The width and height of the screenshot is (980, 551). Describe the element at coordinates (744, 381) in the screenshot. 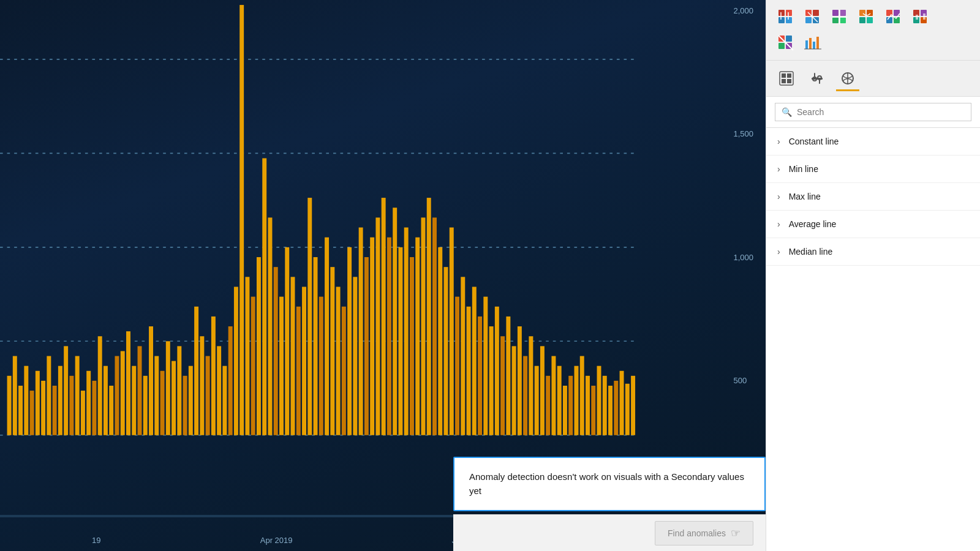

I see `y-label-500: 500` at that location.